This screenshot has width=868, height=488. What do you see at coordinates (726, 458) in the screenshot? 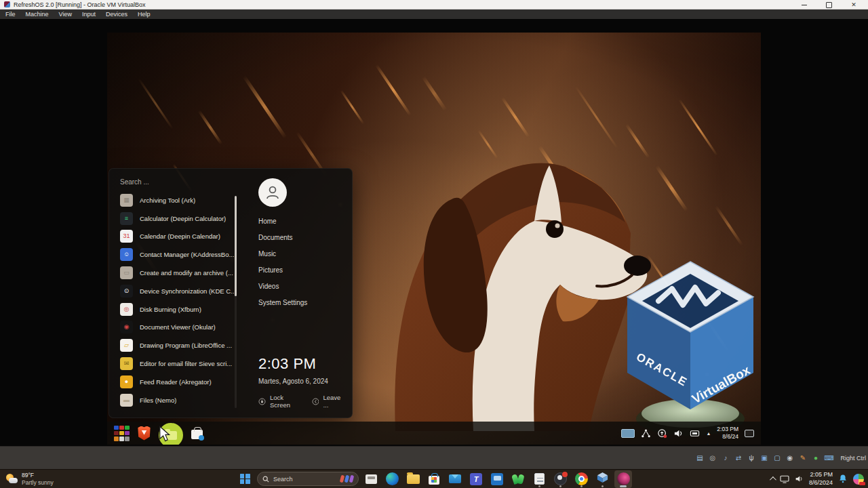
I see `audio-status-icon` at bounding box center [726, 458].